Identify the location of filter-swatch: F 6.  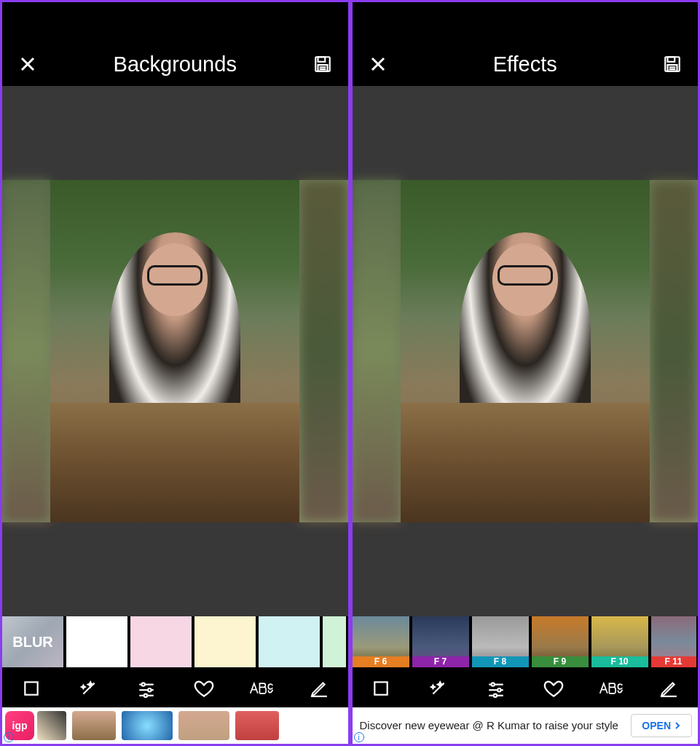
(381, 642).